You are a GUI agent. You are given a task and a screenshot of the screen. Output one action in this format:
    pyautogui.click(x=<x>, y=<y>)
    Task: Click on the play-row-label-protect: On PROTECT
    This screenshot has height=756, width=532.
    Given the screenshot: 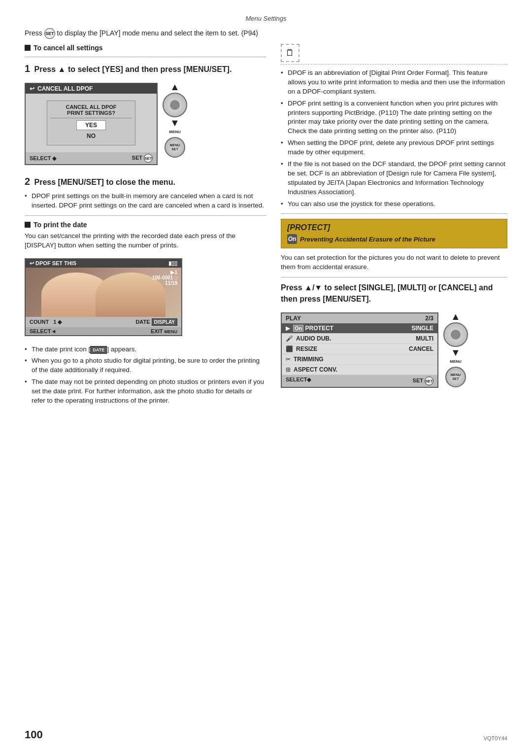 What is the action you would take?
    pyautogui.click(x=349, y=328)
    